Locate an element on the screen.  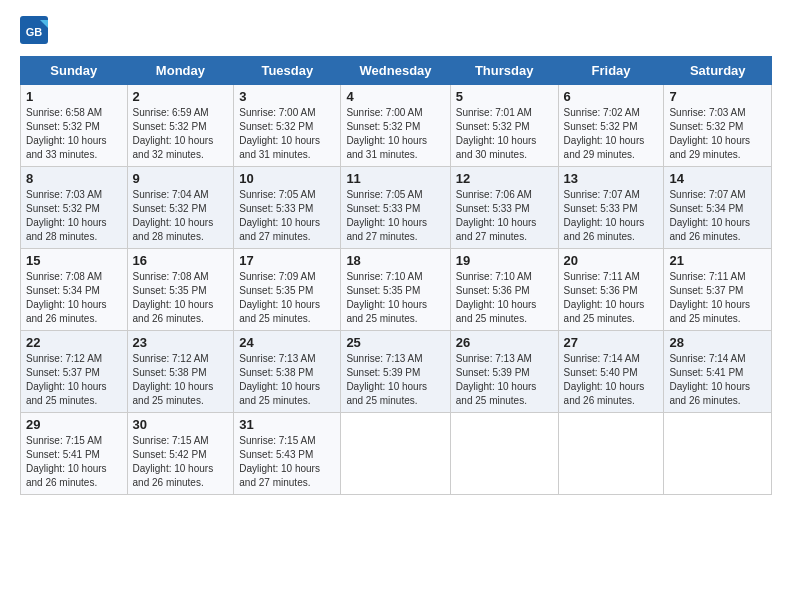
calendar-day-12: 12Sunrise: 7:06 AMSunset: 5:33 PMDayligh… is located at coordinates (504, 208).